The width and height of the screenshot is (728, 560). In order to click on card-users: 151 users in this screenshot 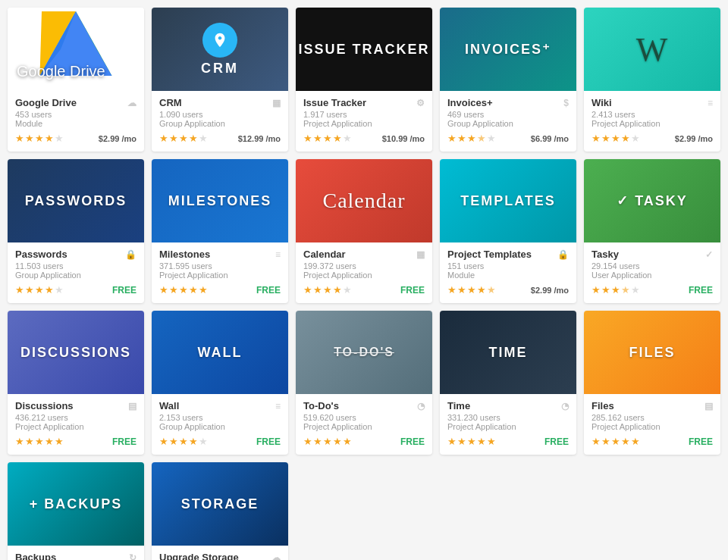, I will do `click(508, 266)`.